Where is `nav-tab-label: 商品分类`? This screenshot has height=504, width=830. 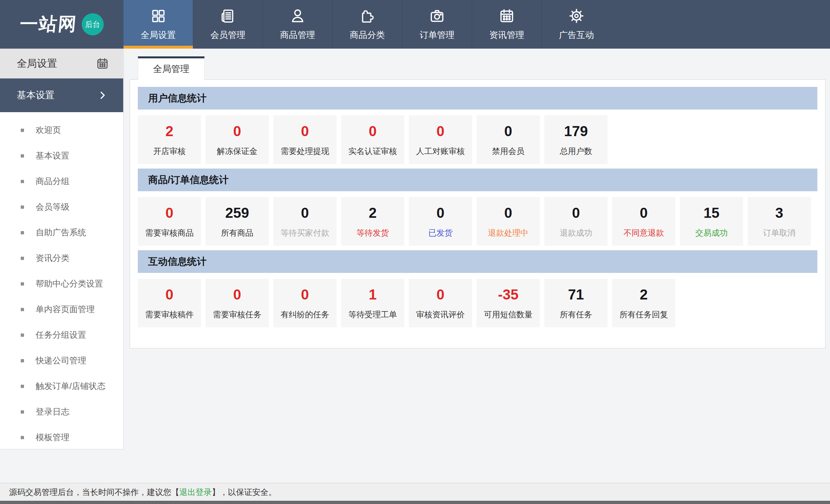 nav-tab-label: 商品分类 is located at coordinates (367, 35).